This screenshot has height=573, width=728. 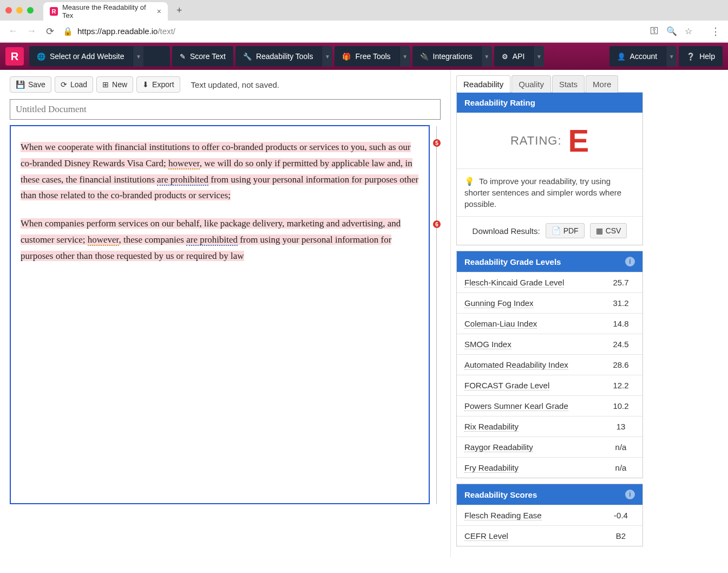 I want to click on panel-title: Readability Rating, so click(x=500, y=103).